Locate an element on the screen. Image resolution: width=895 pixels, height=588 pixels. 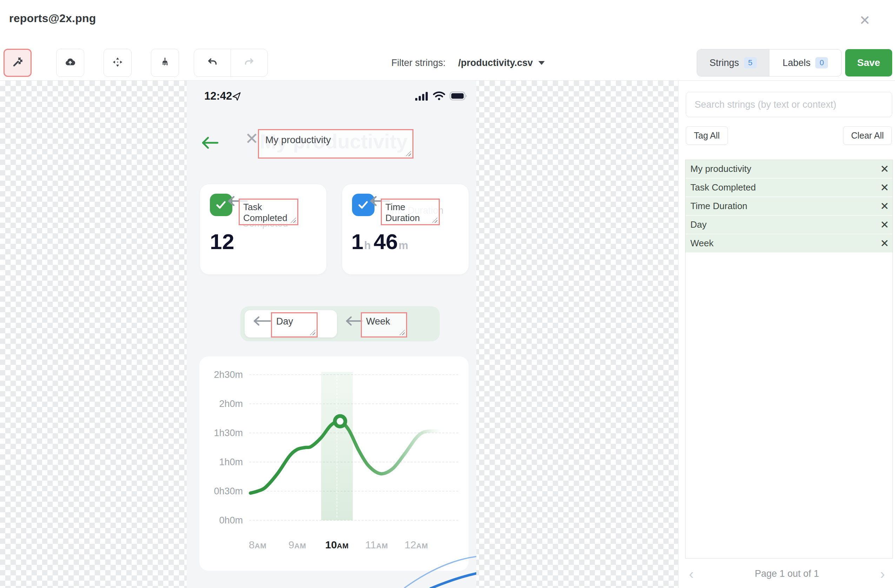
filter-strings-control: Filter strings: /productivity.csv is located at coordinates (468, 63).